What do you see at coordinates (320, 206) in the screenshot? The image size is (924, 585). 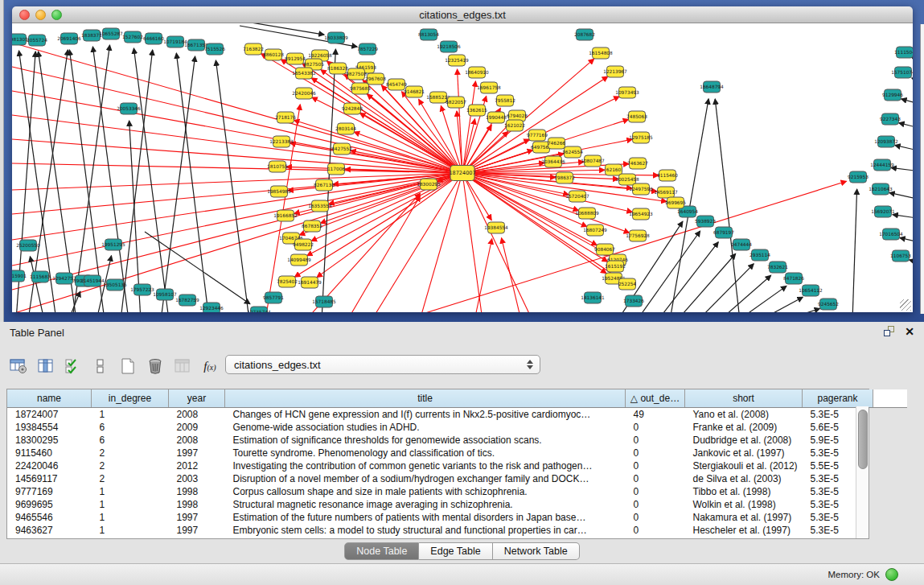 I see `graph-node: 16353554` at bounding box center [320, 206].